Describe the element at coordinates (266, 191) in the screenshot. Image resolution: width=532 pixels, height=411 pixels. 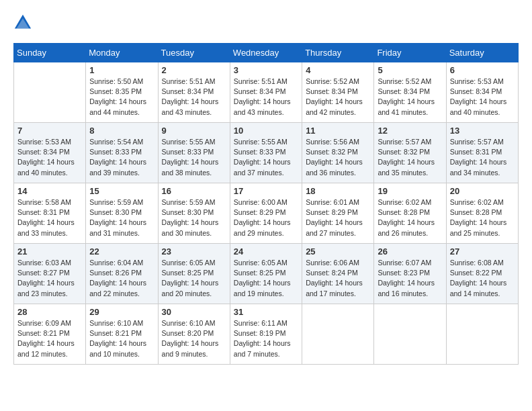
I see `day-number: 17` at that location.